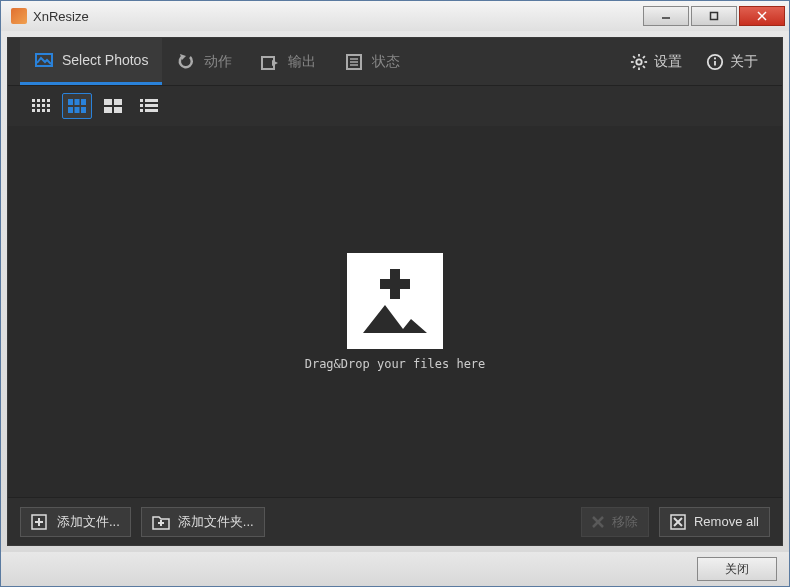 This screenshot has height=587, width=790. I want to click on tab-label: 动作, so click(218, 62).